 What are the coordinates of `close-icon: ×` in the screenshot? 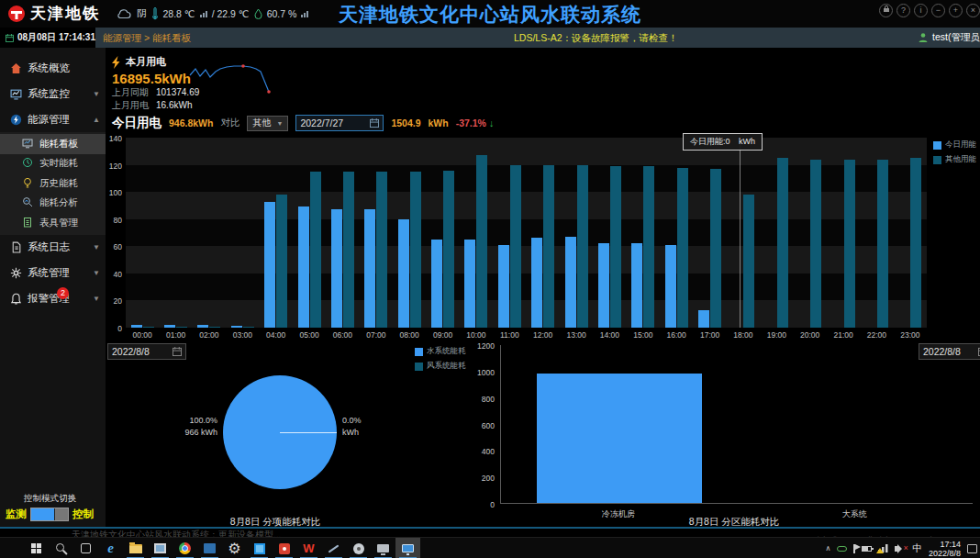 It's located at (973, 11).